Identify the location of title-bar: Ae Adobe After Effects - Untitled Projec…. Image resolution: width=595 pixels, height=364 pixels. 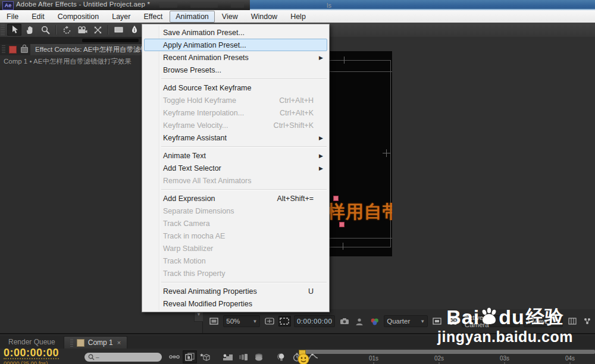
(298, 5).